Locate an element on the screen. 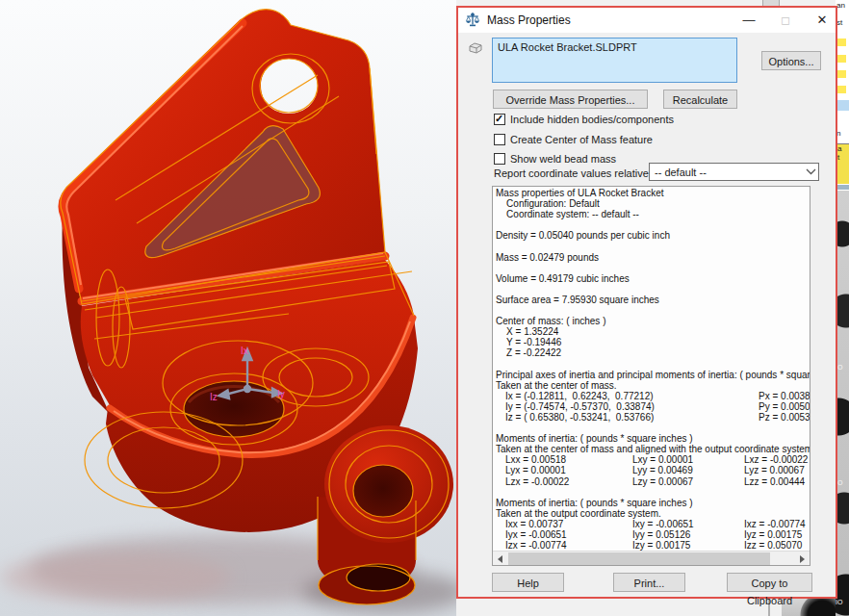 The height and width of the screenshot is (616, 849). report-line: Lzx = -0.00022Lzy = 0.00067Lzz = 0.00444 is located at coordinates (651, 481).